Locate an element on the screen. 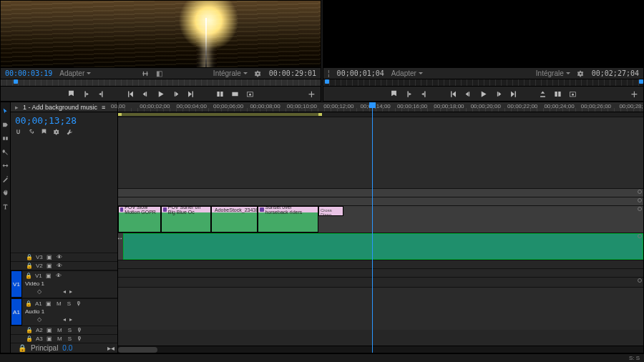 This screenshot has height=362, width=644. status-bar: S is located at coordinates (322, 358).